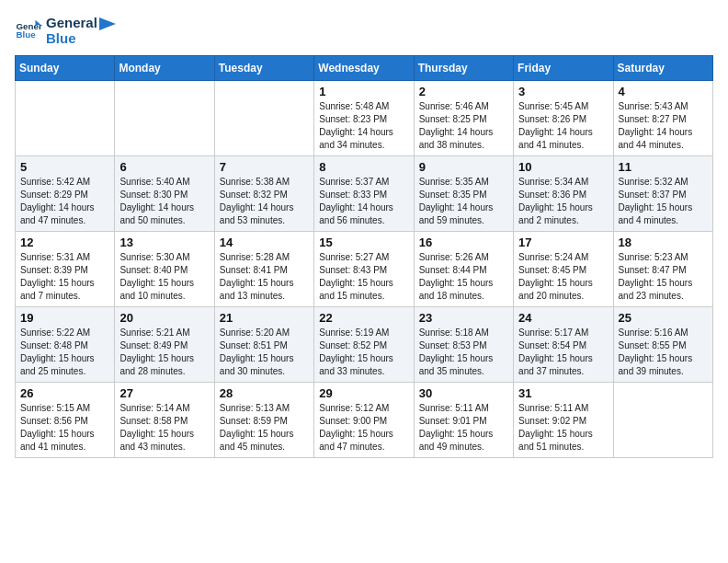  I want to click on week-row-5: 26Sunrise: 5:15 AM Sunset: 8:56 PM Dayli…, so click(364, 420).